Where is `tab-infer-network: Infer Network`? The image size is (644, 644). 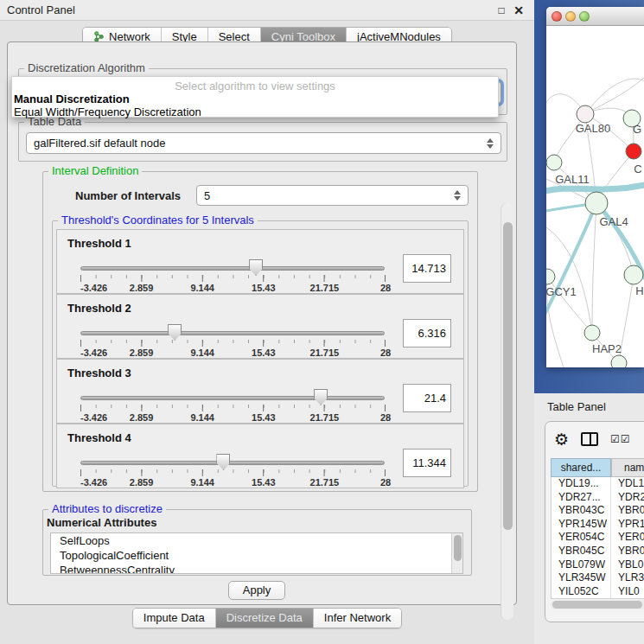
tab-infer-network: Infer Network is located at coordinates (358, 618).